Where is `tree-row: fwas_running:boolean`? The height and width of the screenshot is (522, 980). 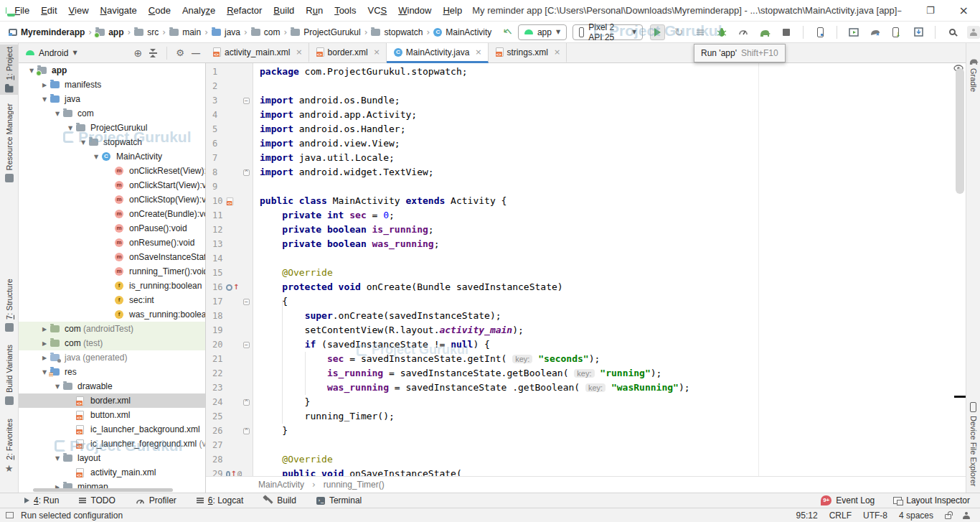 tree-row: fwas_running:boolean is located at coordinates (112, 314).